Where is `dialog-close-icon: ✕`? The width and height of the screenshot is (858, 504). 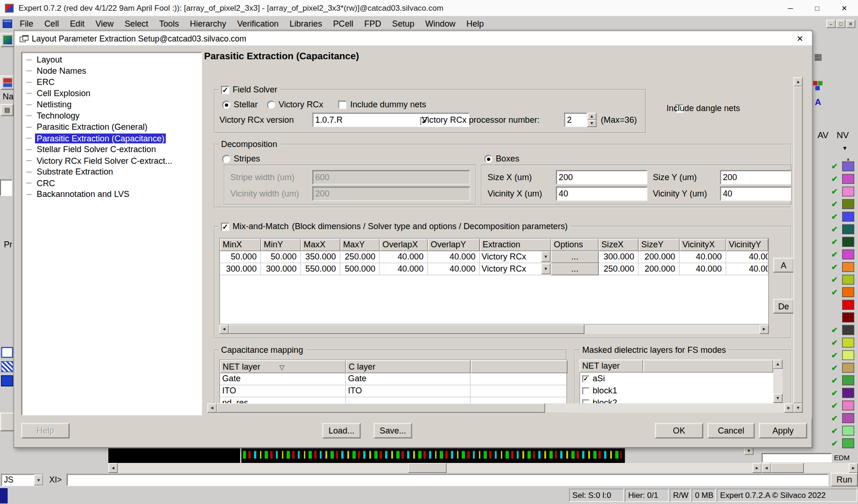
dialog-close-icon: ✕ is located at coordinates (800, 39).